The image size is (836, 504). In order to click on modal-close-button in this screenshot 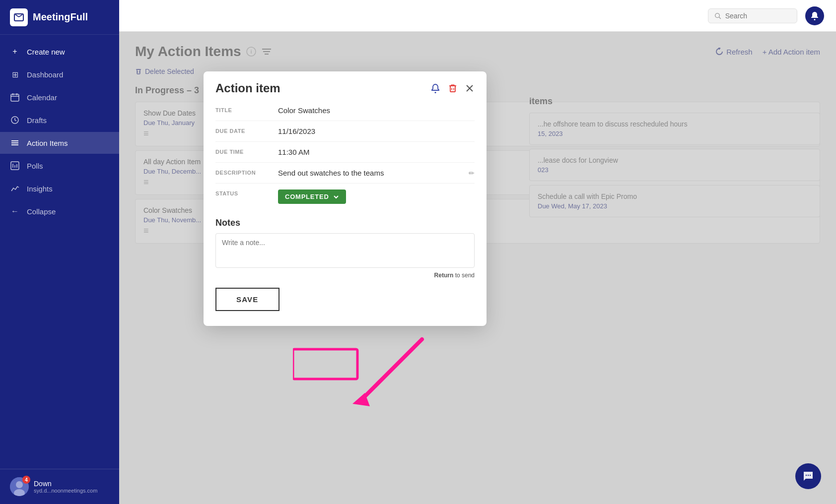, I will do `click(470, 88)`.